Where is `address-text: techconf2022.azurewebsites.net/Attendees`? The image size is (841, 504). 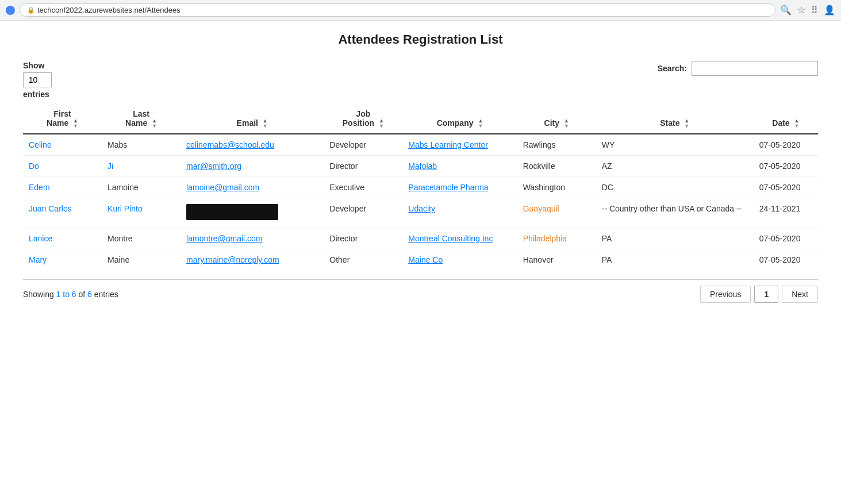
address-text: techconf2022.azurewebsites.net/Attendees is located at coordinates (109, 10).